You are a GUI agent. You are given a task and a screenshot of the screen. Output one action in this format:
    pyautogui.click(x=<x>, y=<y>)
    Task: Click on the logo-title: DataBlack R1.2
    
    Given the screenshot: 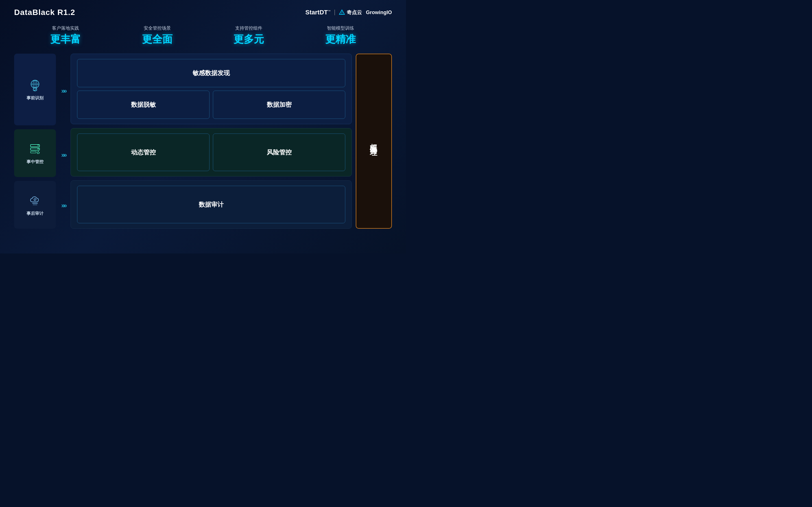 What is the action you would take?
    pyautogui.click(x=45, y=13)
    